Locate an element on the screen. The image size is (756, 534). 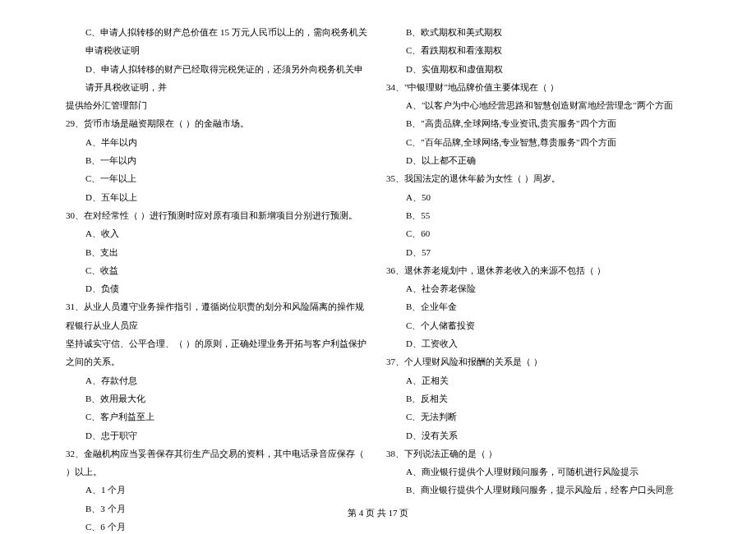
text-line: B、效用最大化 is located at coordinates (218, 398).